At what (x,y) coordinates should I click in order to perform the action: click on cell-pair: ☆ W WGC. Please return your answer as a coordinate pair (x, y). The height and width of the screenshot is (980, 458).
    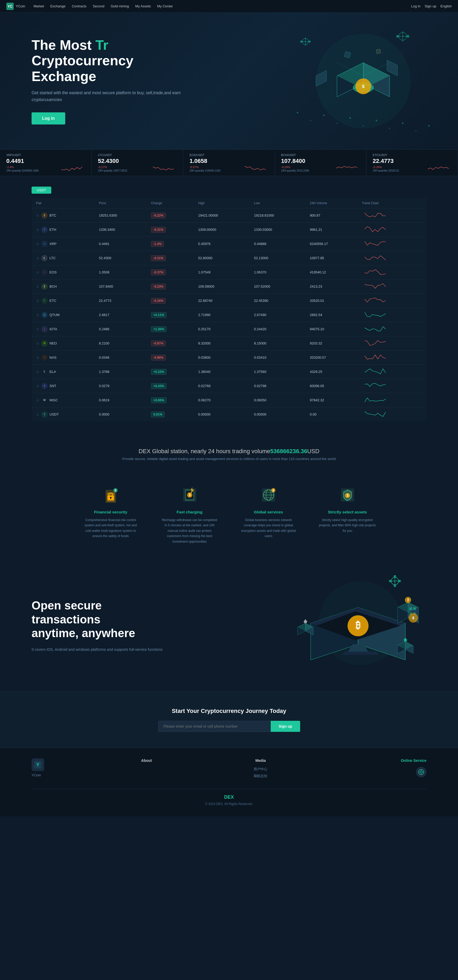
    Looking at the image, I should click on (64, 400).